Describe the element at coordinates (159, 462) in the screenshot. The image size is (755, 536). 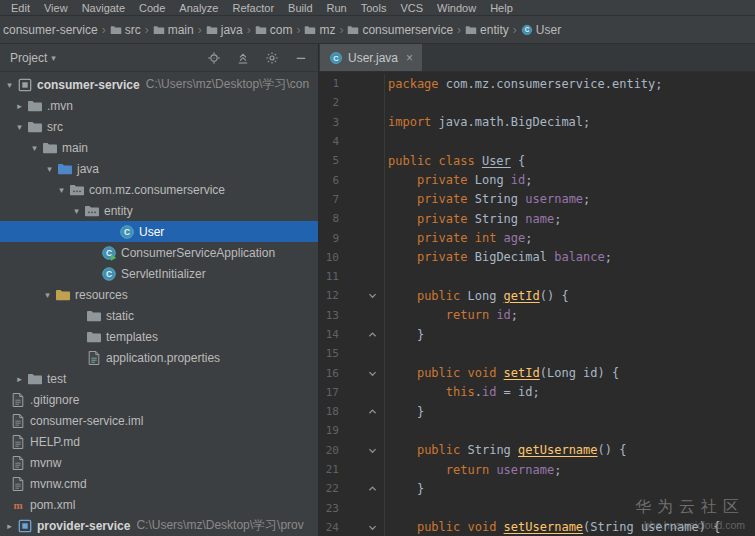
I see `tree-item-mvnw: mvnw` at that location.